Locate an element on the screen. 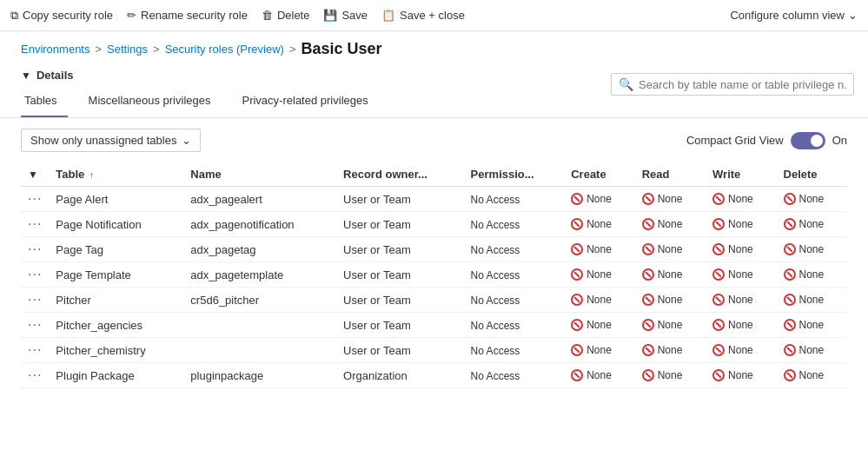 Image resolution: width=868 pixels, height=450 pixels. cell-name: adx_pagealert is located at coordinates (260, 200).